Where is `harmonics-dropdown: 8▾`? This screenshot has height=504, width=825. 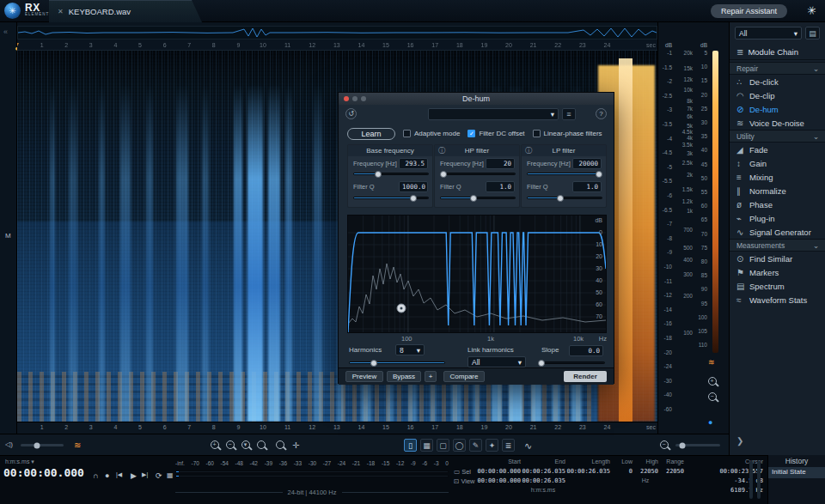 harmonics-dropdown: 8▾ is located at coordinates (410, 350).